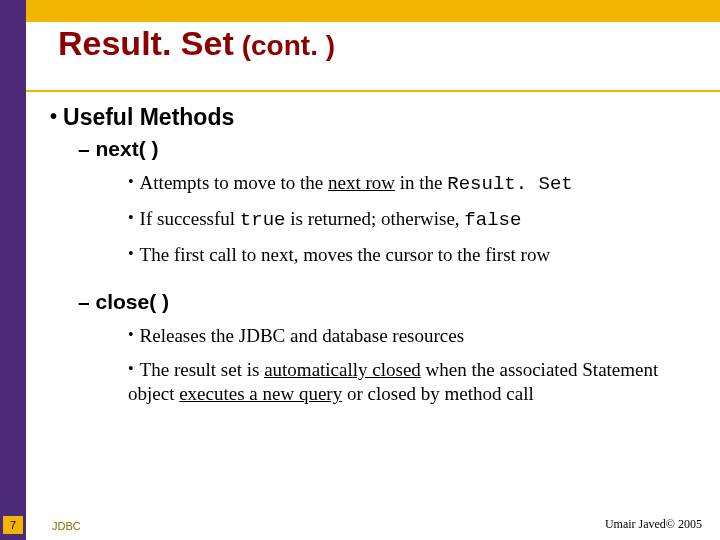 The width and height of the screenshot is (720, 540). I want to click on method-close: – close( ), so click(392, 302).